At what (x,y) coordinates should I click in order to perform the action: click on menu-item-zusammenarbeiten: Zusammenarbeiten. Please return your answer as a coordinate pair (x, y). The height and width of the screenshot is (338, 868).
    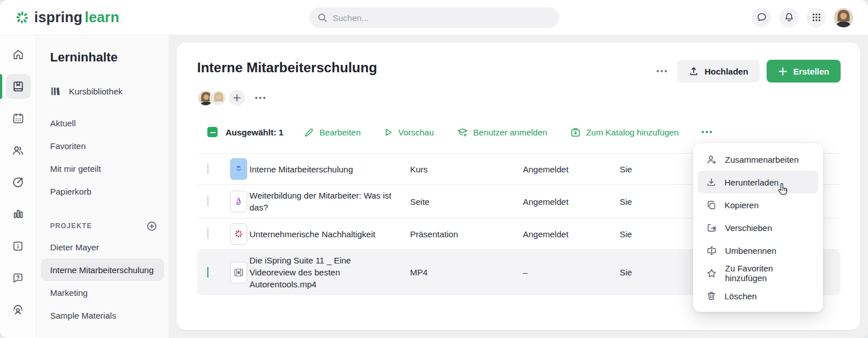
    Looking at the image, I should click on (758, 159).